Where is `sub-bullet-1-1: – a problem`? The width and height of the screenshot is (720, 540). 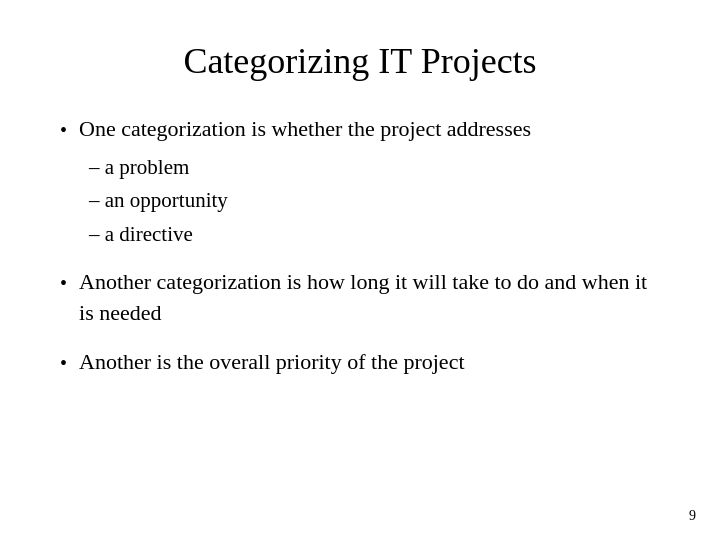 sub-bullet-1-1: – a problem is located at coordinates (305, 168).